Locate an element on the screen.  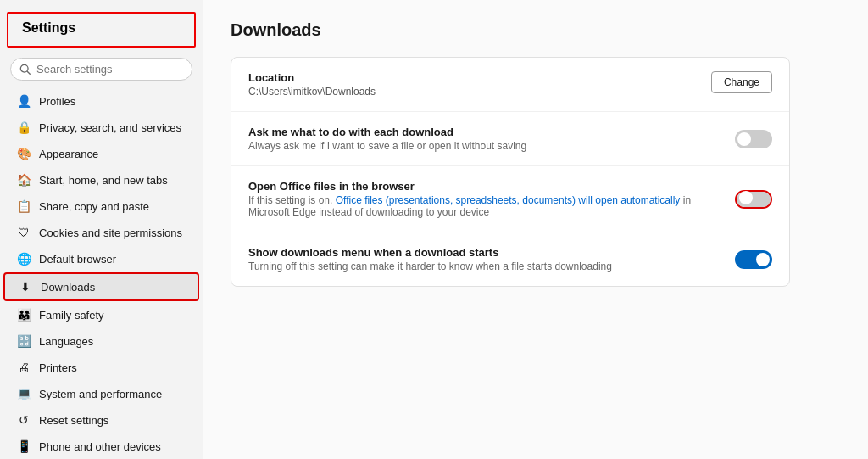
office-label: Open Office files in the browser is located at coordinates (483, 187).